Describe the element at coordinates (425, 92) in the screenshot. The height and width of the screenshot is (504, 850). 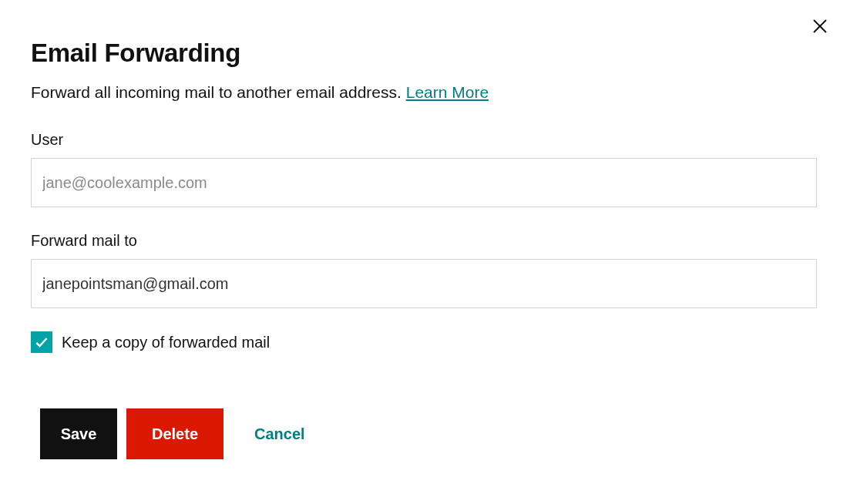
I see `page-description: Forward all incoming mail to another ema…` at that location.